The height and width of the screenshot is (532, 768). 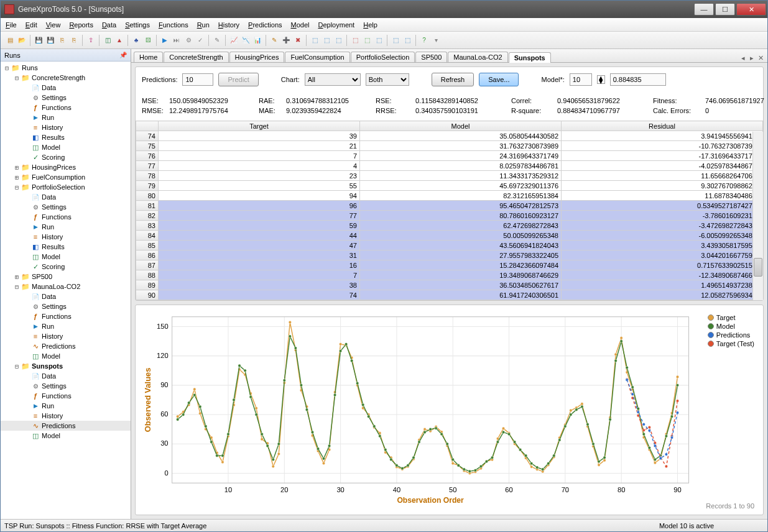 What do you see at coordinates (173, 25) in the screenshot?
I see `menu-functions: Functions` at bounding box center [173, 25].